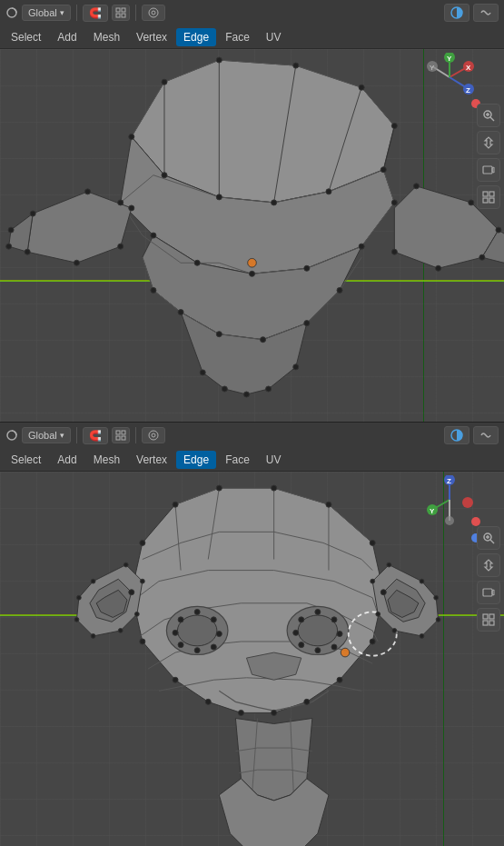  I want to click on menu-edge-top: Edge, so click(196, 37).